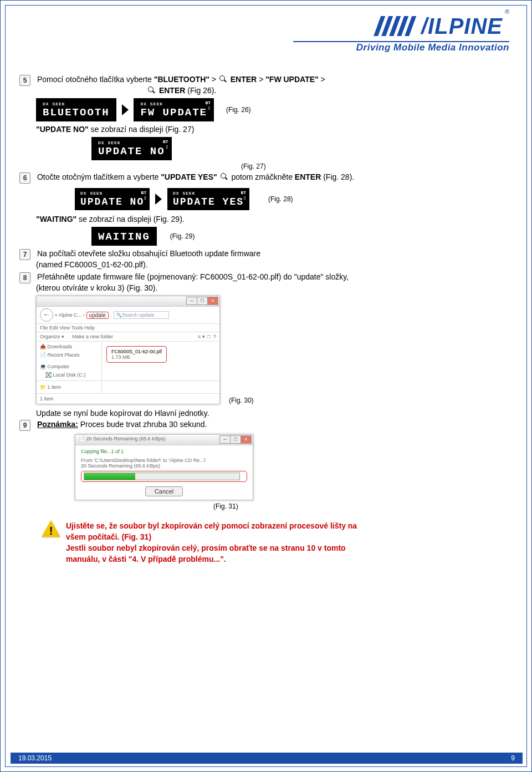 This screenshot has height=772, width=532. I want to click on breadcrumb-update: update, so click(98, 315).